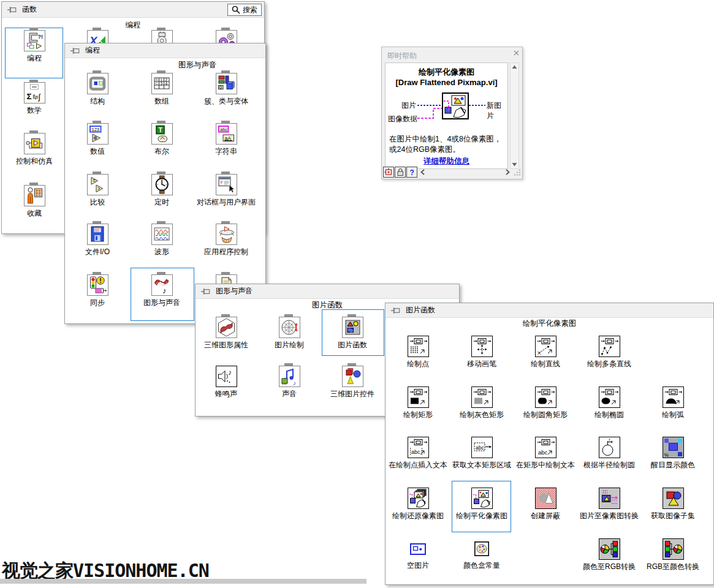 The height and width of the screenshot is (588, 714). Describe the element at coordinates (34, 143) in the screenshot. I see `control-simulation-icon` at that location.